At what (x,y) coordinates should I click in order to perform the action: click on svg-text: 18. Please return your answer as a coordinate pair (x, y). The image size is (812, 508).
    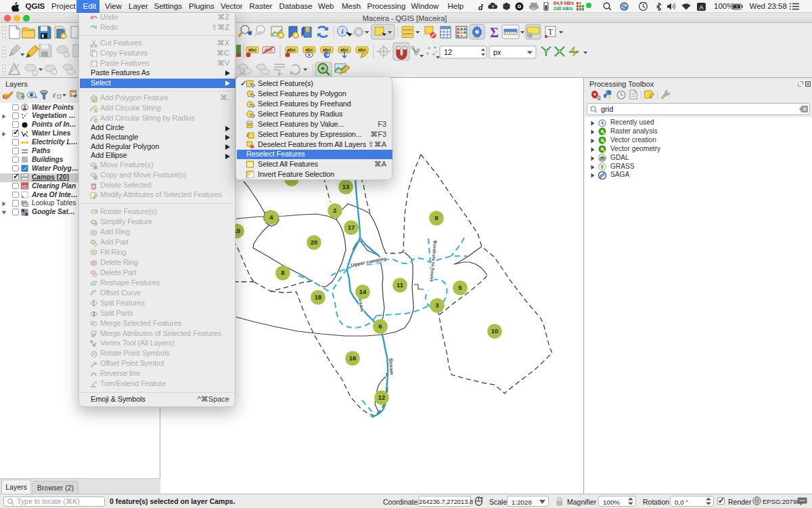
    Looking at the image, I should click on (318, 297).